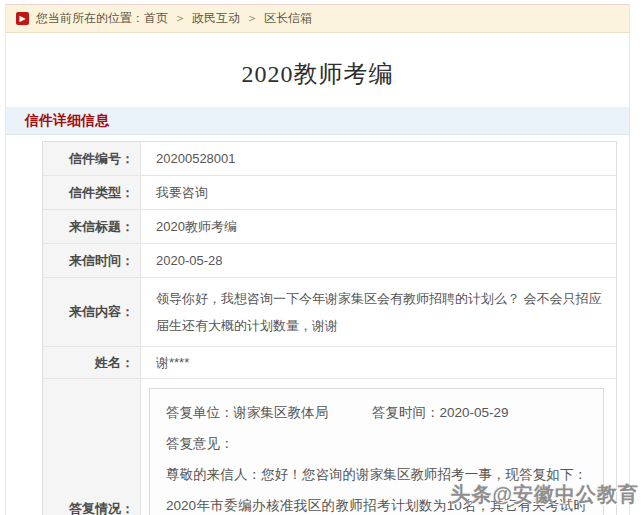 The height and width of the screenshot is (515, 643). What do you see at coordinates (318, 74) in the screenshot?
I see `page-title: 2020教师考编` at bounding box center [318, 74].